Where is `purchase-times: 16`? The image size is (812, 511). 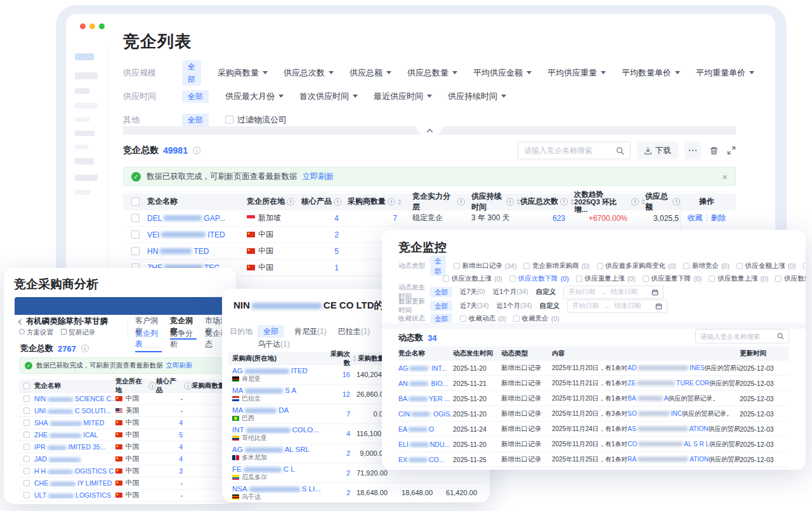 purchase-times: 16 is located at coordinates (343, 375).